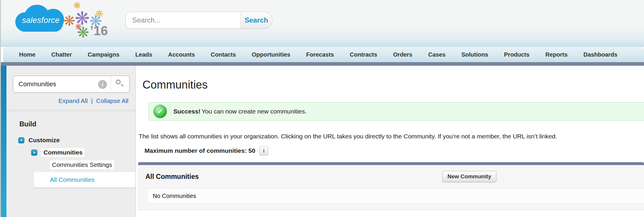  What do you see at coordinates (322, 64) in the screenshot?
I see `nav-underline-bar` at bounding box center [322, 64].